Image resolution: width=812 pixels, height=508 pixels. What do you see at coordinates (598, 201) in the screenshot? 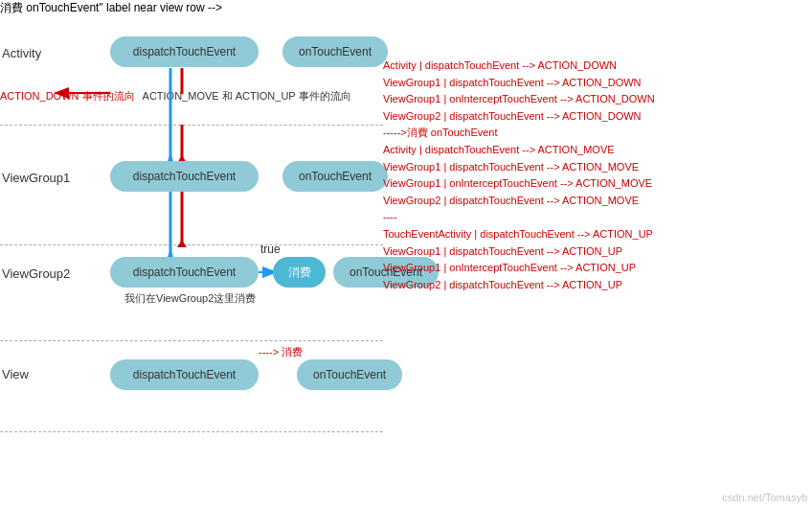
I see `log-line-8: ViewGroup2 | dispatchTouchEvent --> ACTI…` at bounding box center [598, 201].